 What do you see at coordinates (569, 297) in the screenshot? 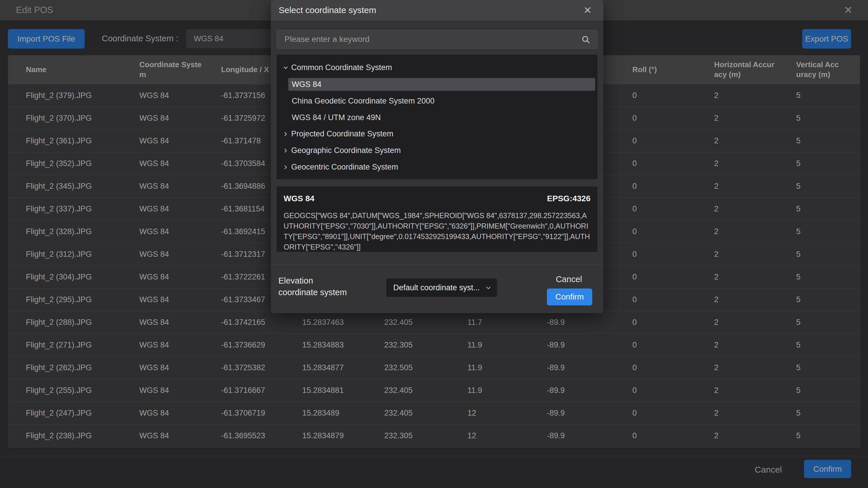
I see `dialog-confirm-button: Confirm` at bounding box center [569, 297].